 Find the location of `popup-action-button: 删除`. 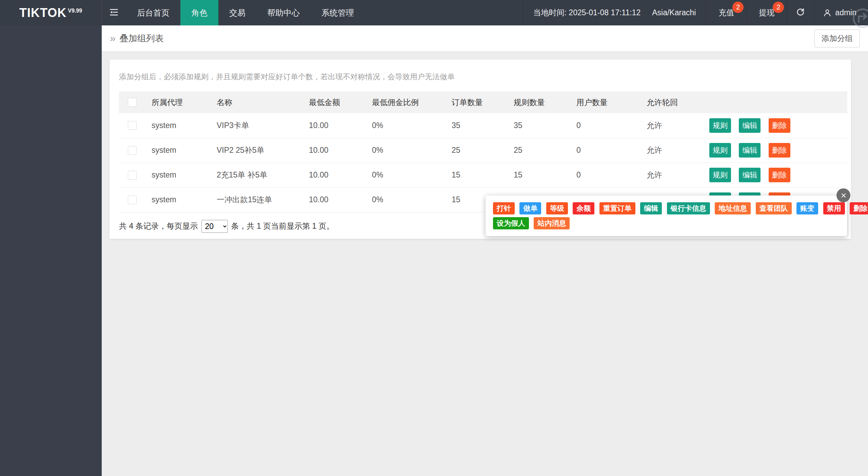

popup-action-button: 删除 is located at coordinates (859, 208).